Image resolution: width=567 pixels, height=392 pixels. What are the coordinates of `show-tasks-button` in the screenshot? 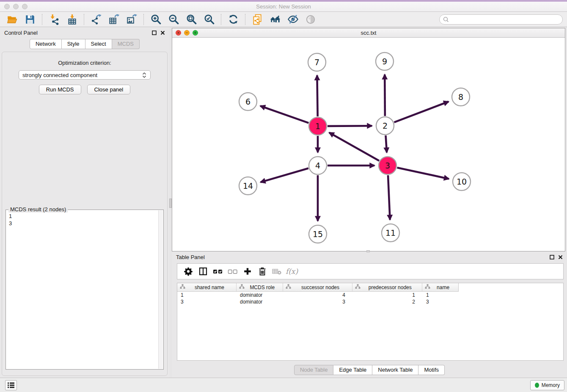 It's located at (11, 385).